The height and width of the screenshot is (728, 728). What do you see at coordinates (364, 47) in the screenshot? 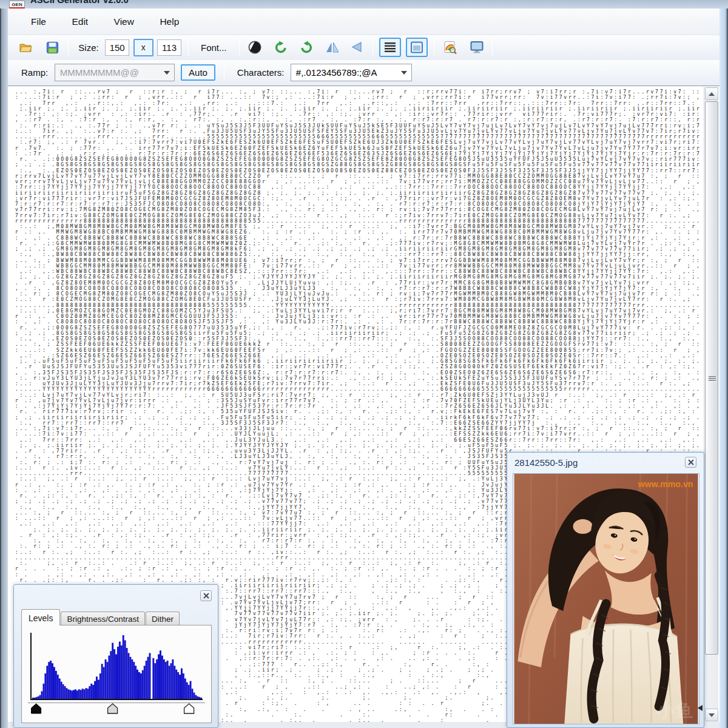
I see `main-toolbar: Size: x Font...` at bounding box center [364, 47].